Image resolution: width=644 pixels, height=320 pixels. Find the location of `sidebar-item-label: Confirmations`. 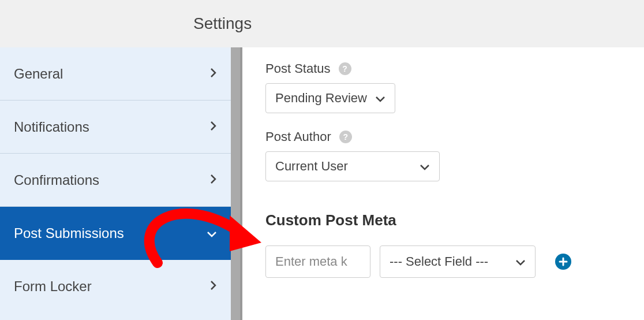

sidebar-item-label: Confirmations is located at coordinates (57, 180).